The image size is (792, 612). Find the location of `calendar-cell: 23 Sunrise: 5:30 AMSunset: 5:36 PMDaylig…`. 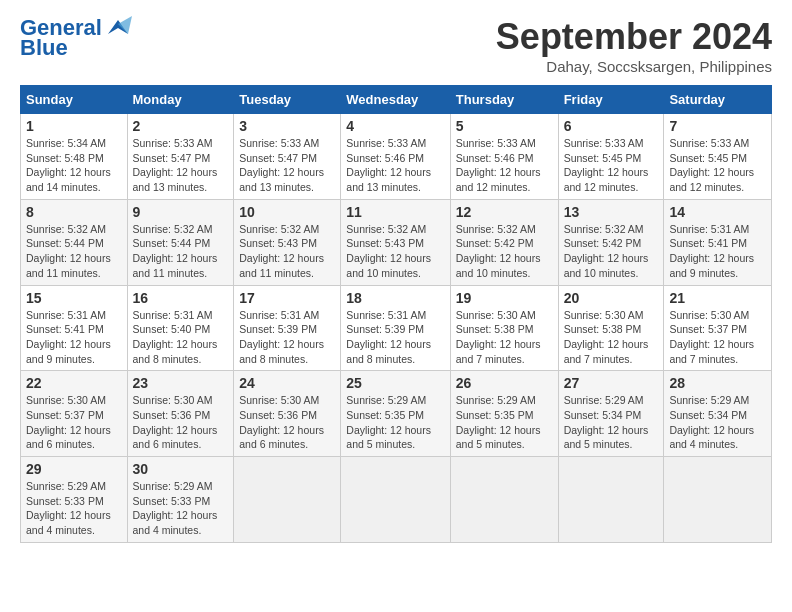

calendar-cell: 23 Sunrise: 5:30 AMSunset: 5:36 PMDaylig… is located at coordinates (180, 414).